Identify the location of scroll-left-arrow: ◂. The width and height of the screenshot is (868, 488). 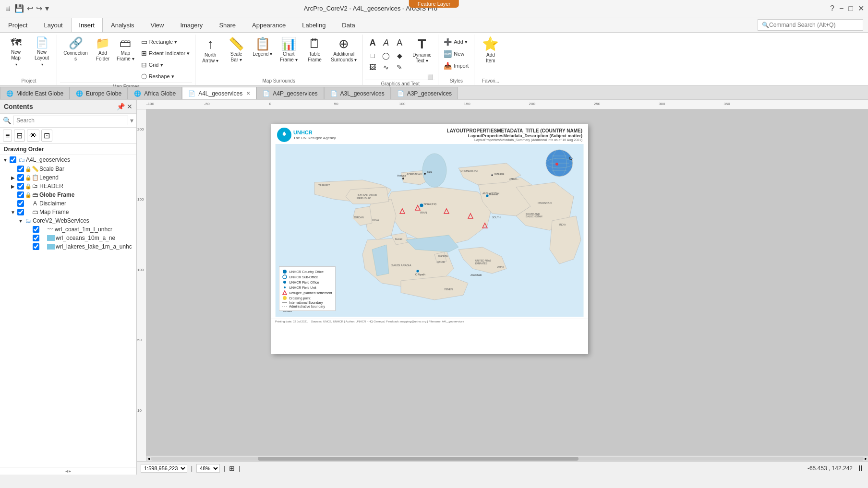
(149, 459).